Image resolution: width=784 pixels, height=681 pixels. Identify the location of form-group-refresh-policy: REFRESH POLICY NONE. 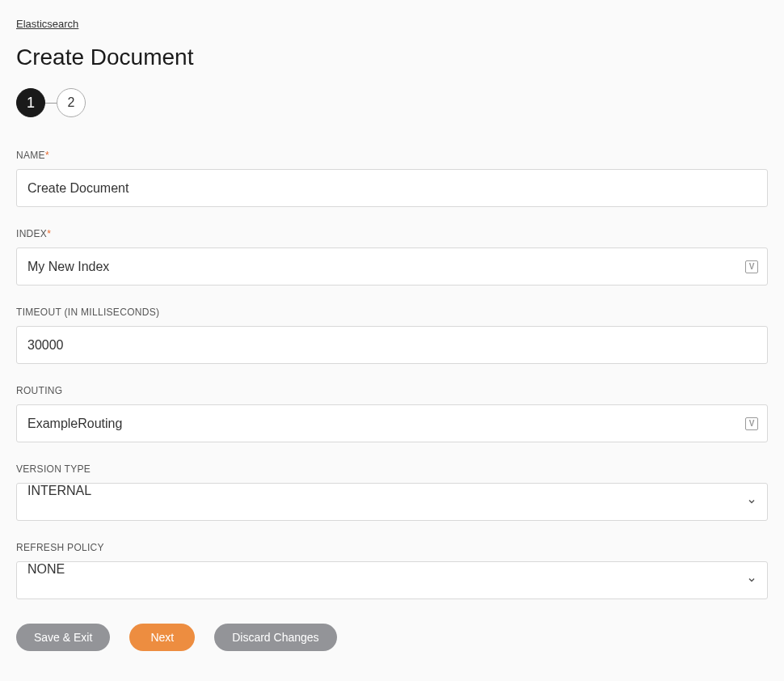
(392, 571).